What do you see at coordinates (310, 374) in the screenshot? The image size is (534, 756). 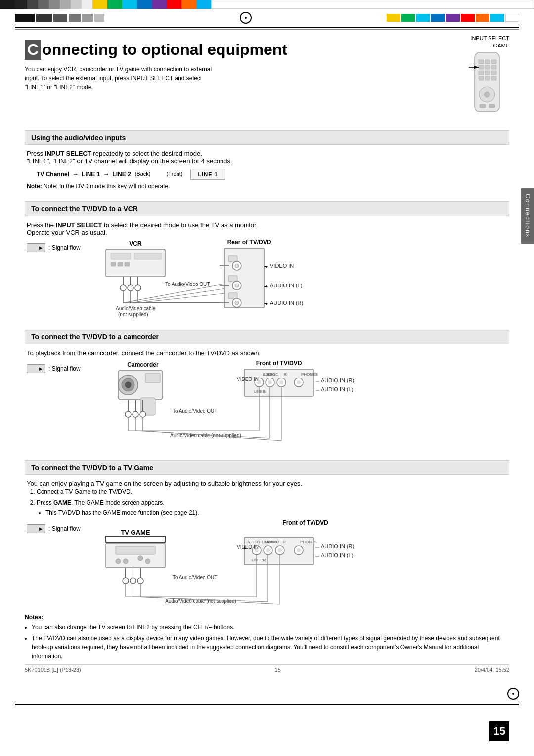 I see `svg-text: PHONES` at bounding box center [310, 374].